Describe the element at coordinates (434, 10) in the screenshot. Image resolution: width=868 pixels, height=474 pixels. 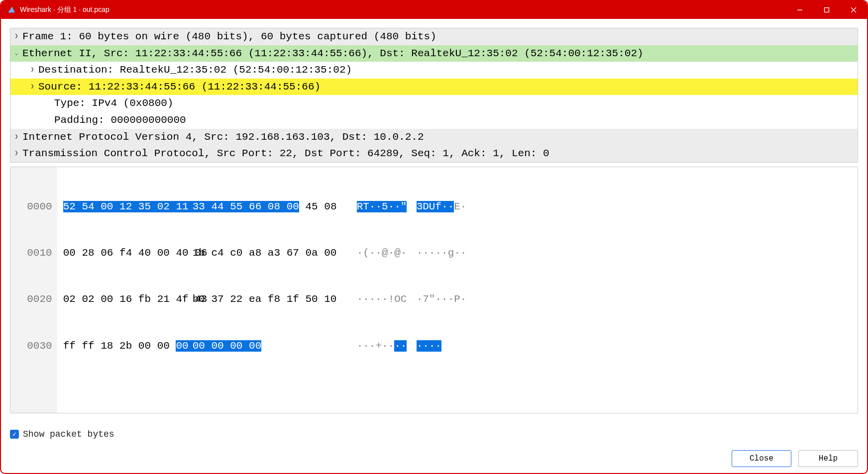
I see `titlebar: Wireshark · 分组 1 · out.pcap` at that location.